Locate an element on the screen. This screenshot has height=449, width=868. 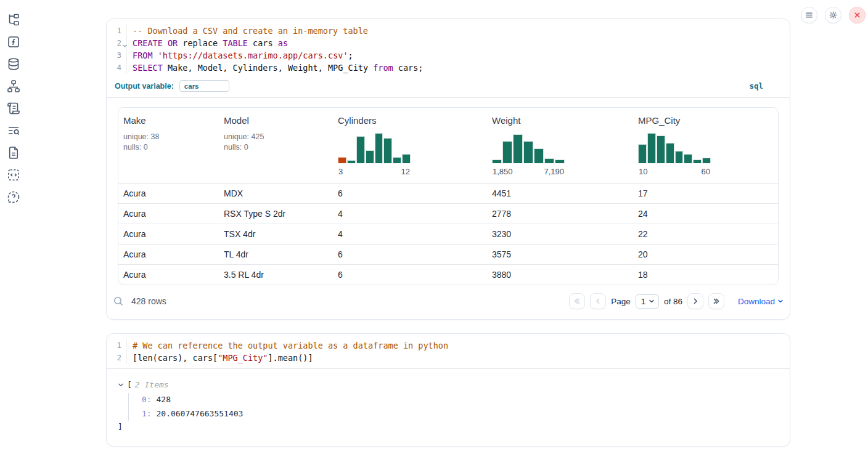
language-badge: sql is located at coordinates (756, 86).